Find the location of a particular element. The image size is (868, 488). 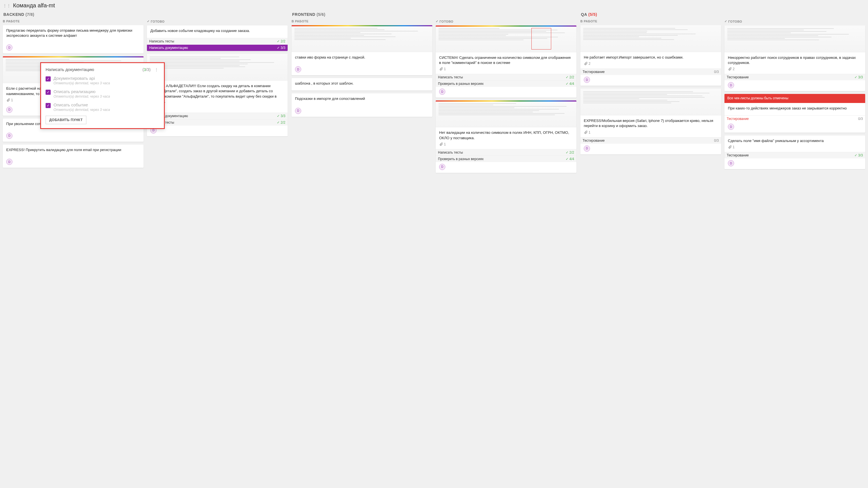

lane-bk-done: ✓ГОТОВОДобавить новое событие кладовщику… is located at coordinates (217, 94).